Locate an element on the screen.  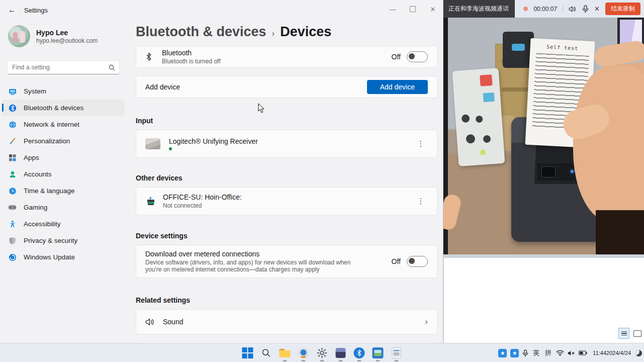
camera-app-button is located at coordinates (304, 353).